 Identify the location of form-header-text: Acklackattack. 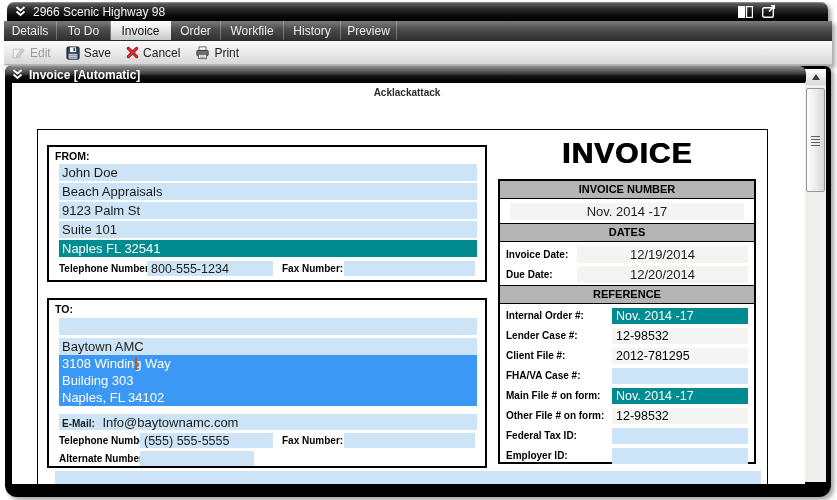
(407, 92).